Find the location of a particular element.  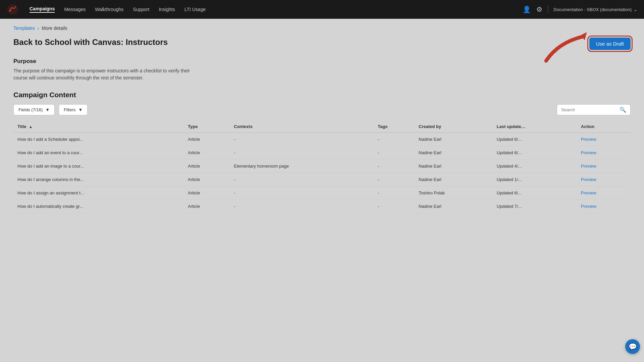

table-row: How do I add an event to a cour... Artic… is located at coordinates (322, 153).